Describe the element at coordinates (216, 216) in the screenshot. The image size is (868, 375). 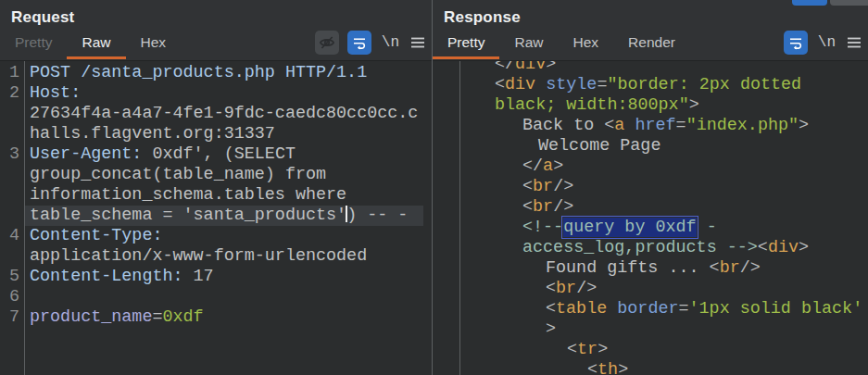
I see `code-line: table_schema = 'santa_products') -- -` at that location.